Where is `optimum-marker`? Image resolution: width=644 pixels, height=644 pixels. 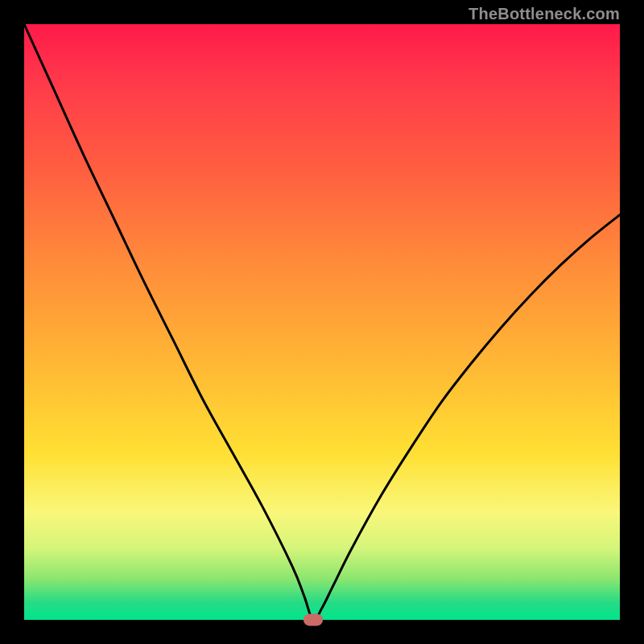
optimum-marker is located at coordinates (313, 620).